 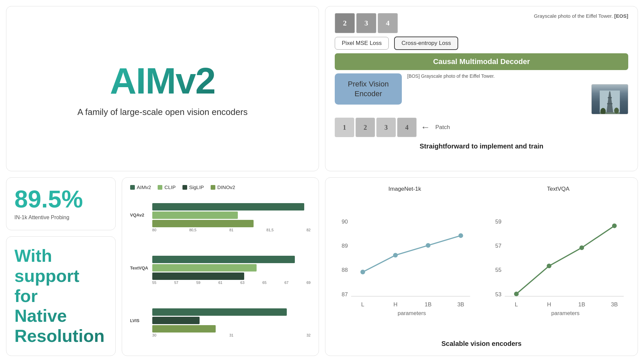 What do you see at coordinates (61, 296) in the screenshot?
I see `native-res-card: With support for Native Resolution` at bounding box center [61, 296].